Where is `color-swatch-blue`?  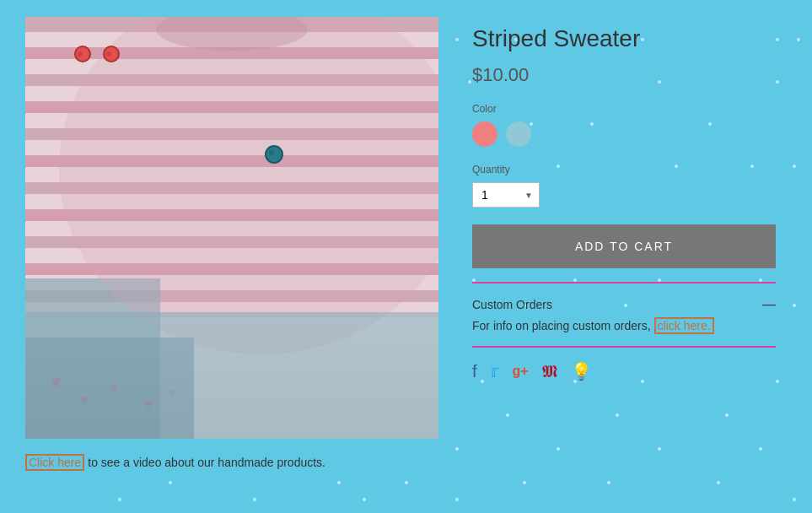 color-swatch-blue is located at coordinates (519, 134).